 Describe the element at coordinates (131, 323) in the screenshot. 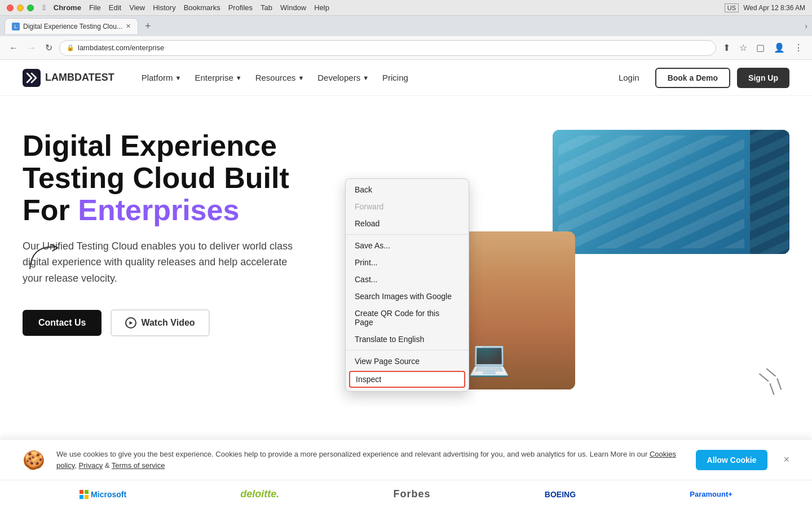

I see `play-icon: ►` at that location.